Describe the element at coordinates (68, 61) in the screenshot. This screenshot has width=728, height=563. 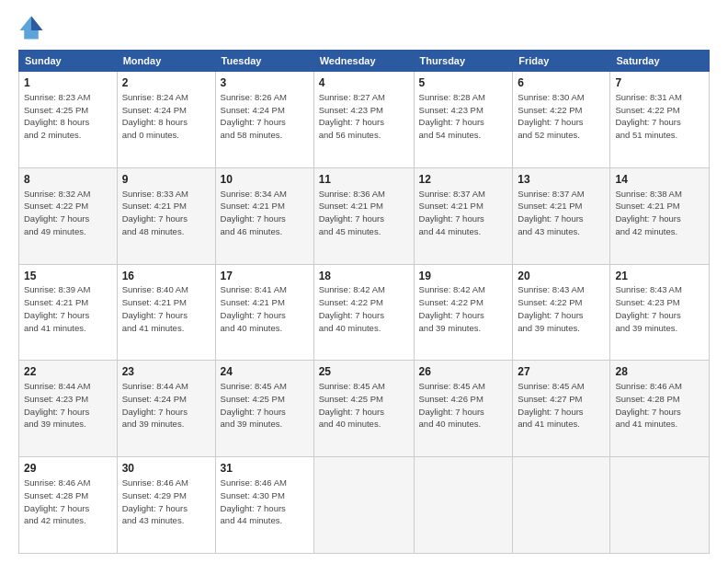
I see `day-header-sunday: Sunday` at that location.